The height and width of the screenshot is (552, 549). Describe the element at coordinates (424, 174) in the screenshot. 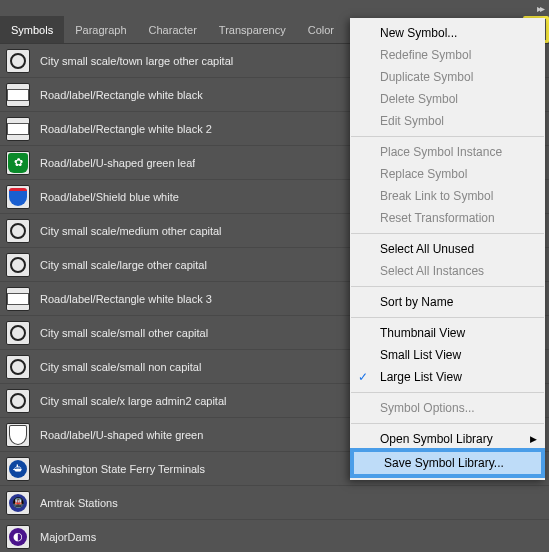

I see `menu-item-label: Replace Symbol` at that location.